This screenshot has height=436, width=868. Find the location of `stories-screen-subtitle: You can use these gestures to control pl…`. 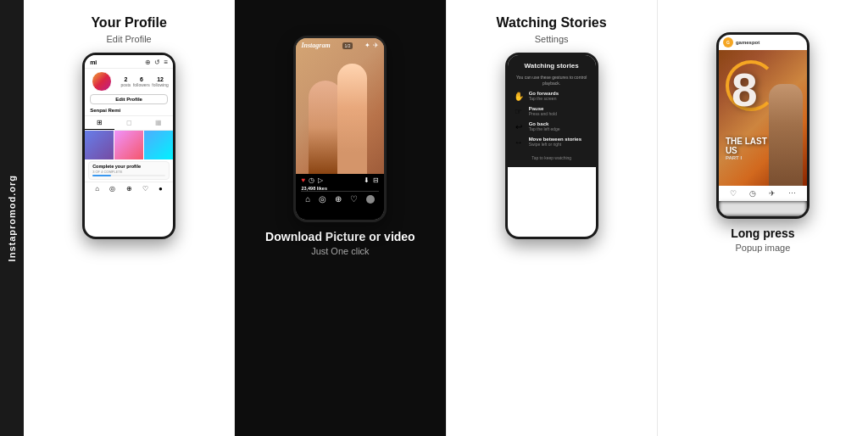

stories-screen-subtitle: You can use these gestures to control pl… is located at coordinates (552, 80).